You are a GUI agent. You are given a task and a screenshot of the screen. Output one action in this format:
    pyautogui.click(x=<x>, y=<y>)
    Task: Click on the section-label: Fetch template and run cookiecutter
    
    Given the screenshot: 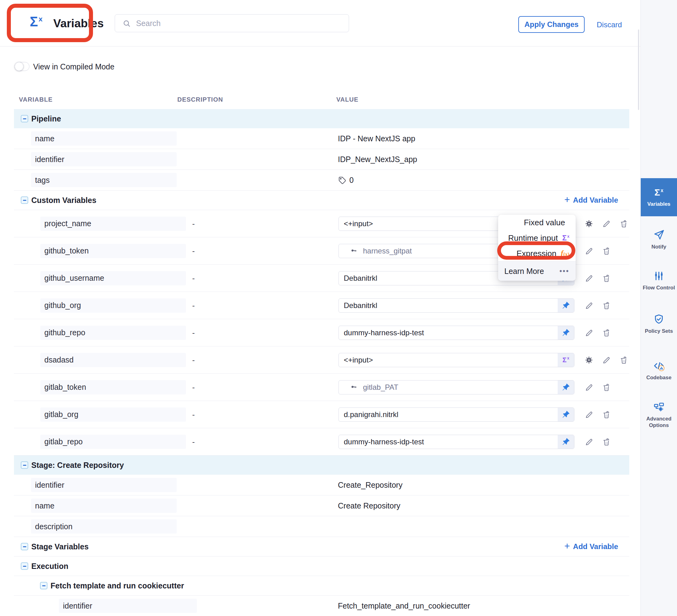 What is the action you would take?
    pyautogui.click(x=117, y=586)
    